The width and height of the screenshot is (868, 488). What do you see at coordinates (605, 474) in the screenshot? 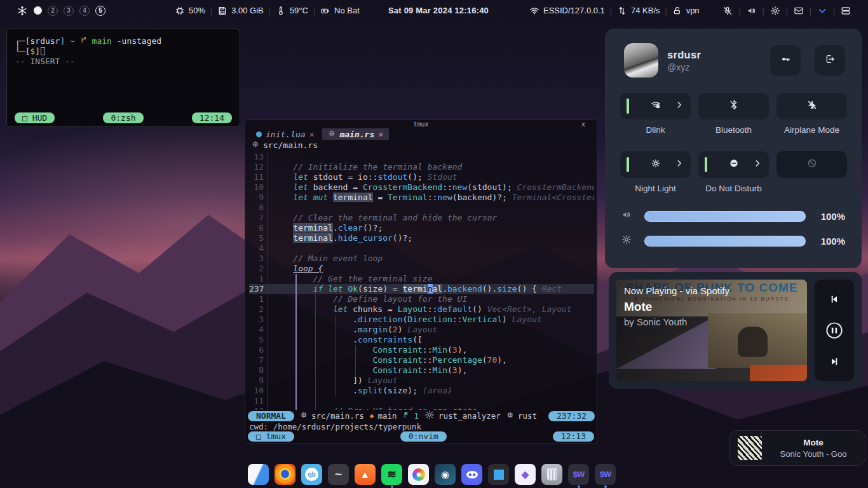
I see `dock-sw-app-2: $W` at bounding box center [605, 474].